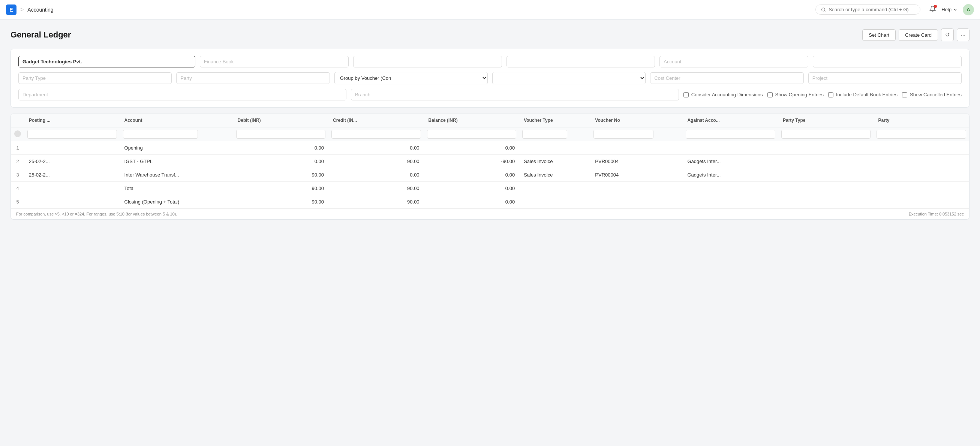 The width and height of the screenshot is (980, 446). I want to click on col-against-account: Against Acco..., so click(730, 121).